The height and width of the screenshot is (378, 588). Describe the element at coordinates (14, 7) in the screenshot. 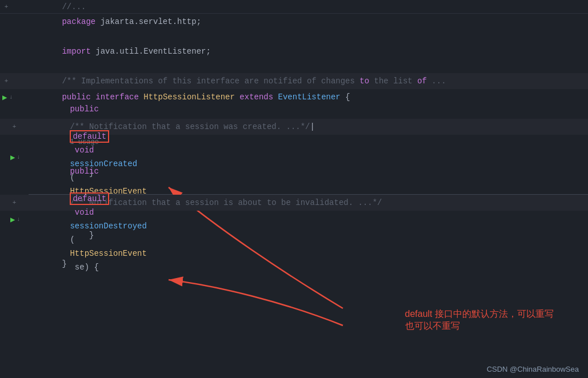

I see `gutter-ellipsis: +` at that location.